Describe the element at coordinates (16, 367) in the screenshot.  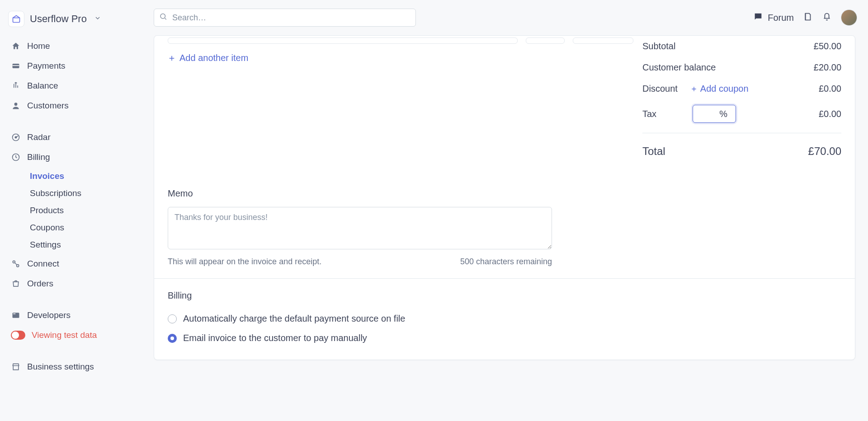
I see `store-icon` at that location.